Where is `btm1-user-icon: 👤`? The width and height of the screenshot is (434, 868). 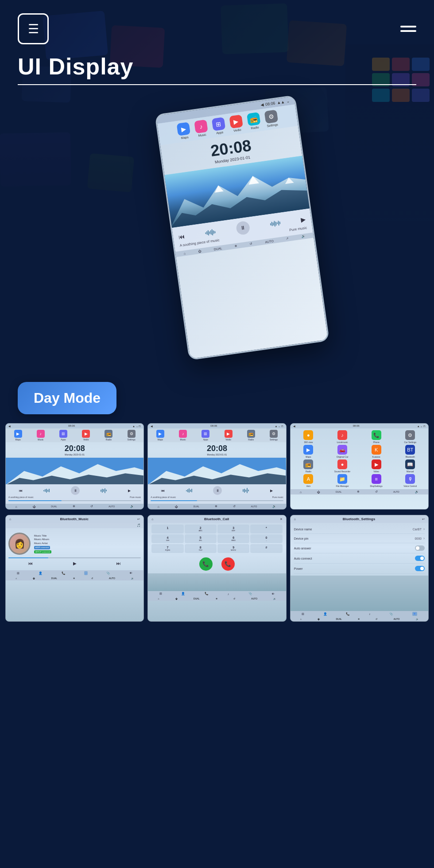
btm1-user-icon: 👤 is located at coordinates (41, 573).